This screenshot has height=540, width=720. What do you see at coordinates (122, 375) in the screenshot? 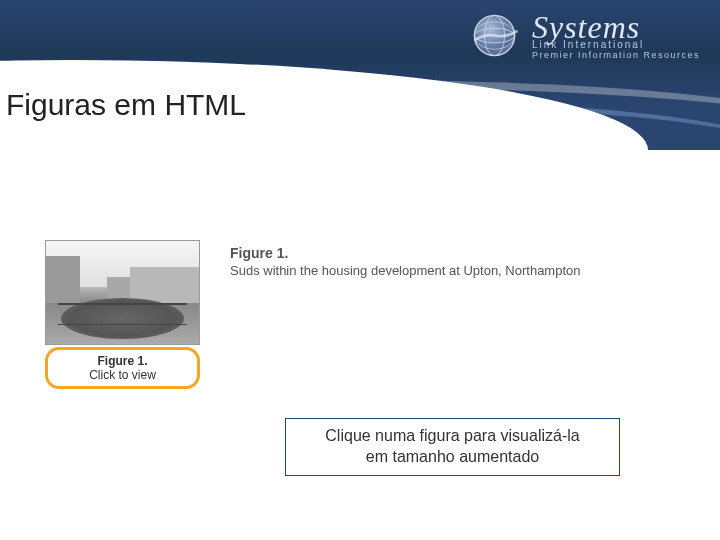
I see `click-to-view-label: Click to view` at bounding box center [122, 375].